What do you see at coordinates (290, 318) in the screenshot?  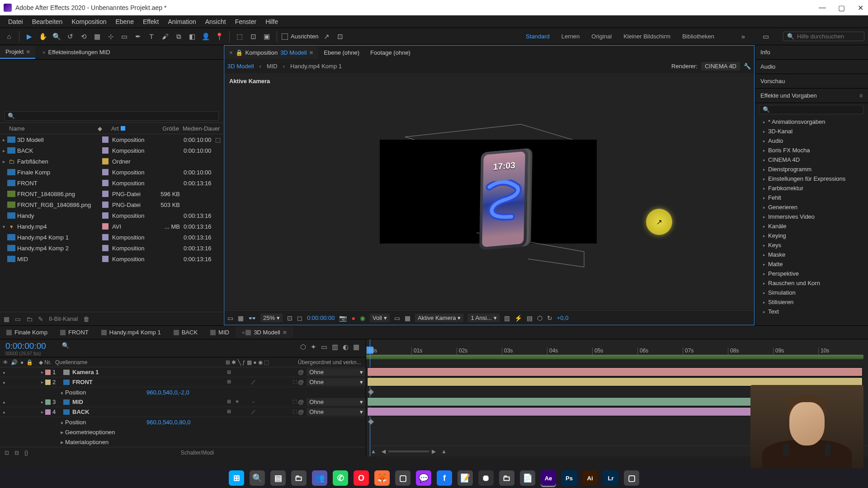 I see `resolution-icon: ⊡` at bounding box center [290, 318].